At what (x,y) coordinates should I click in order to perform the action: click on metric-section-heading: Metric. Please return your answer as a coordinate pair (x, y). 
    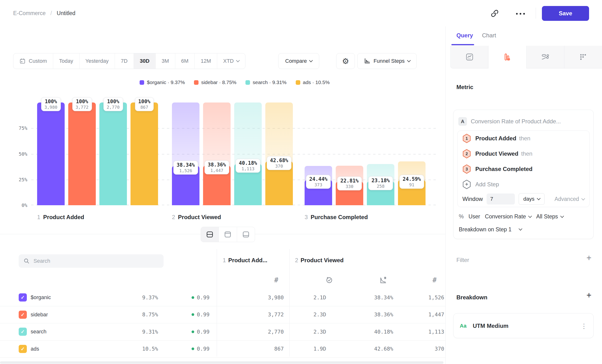
    Looking at the image, I should click on (465, 87).